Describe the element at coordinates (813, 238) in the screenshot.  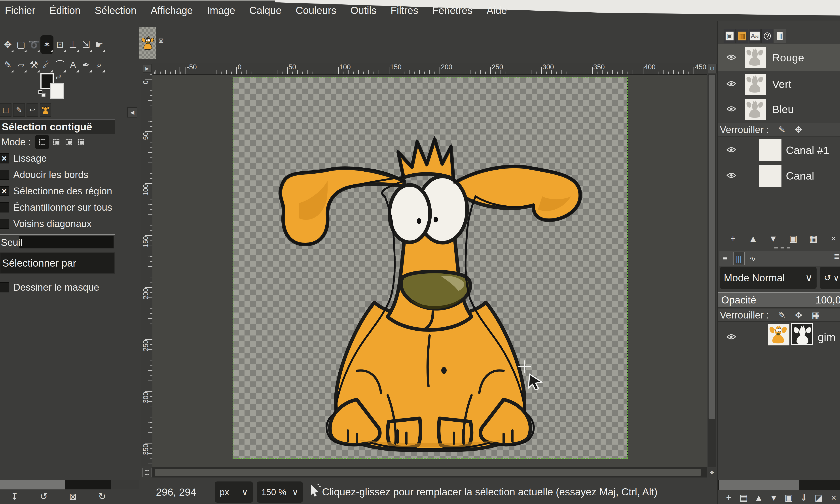
I see `channel-to-selection-button: ▦` at that location.